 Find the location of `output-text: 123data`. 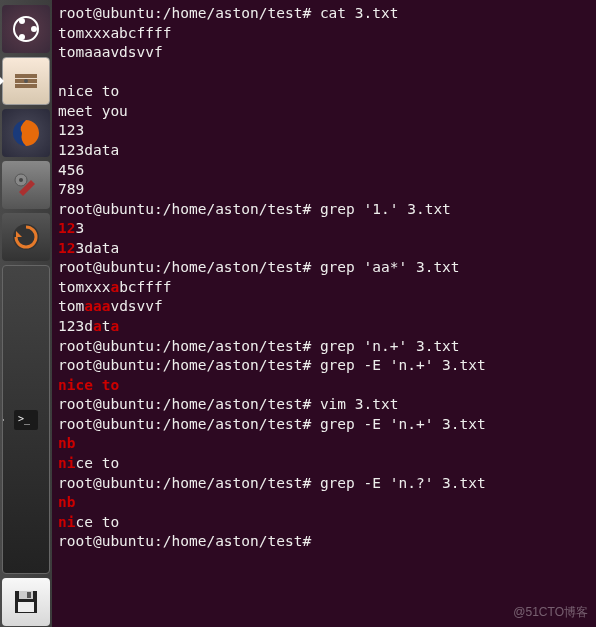

output-text: 123data is located at coordinates (88, 150).